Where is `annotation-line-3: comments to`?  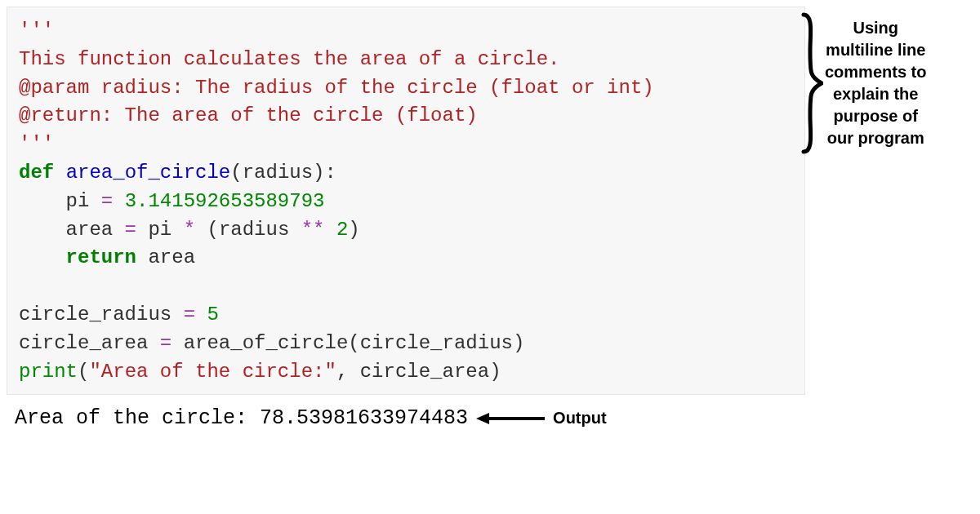
annotation-line-3: comments to is located at coordinates (875, 72).